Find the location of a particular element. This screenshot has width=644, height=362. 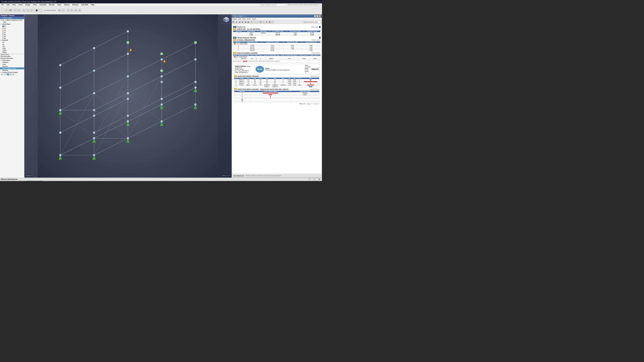

nav-my1: my1 is located at coordinates (12, 46).